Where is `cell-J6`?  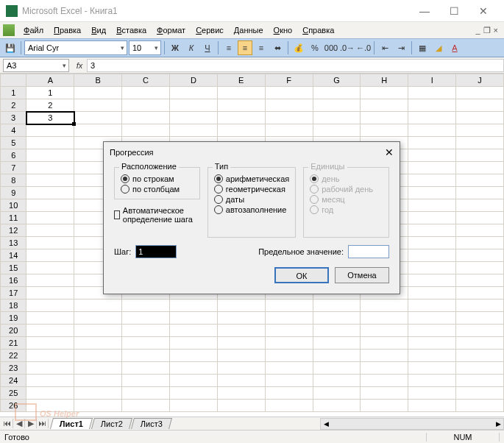 cell-J6 is located at coordinates (480, 156).